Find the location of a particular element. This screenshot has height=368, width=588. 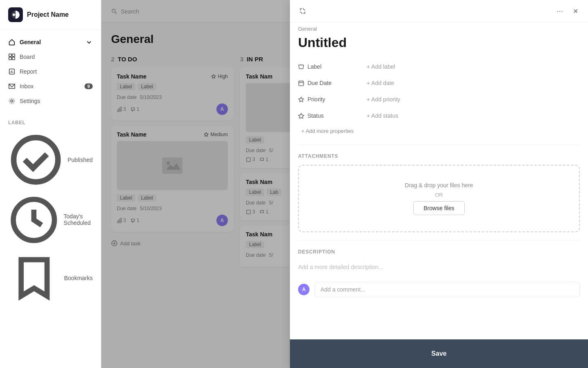

sidebar-nav: General Board Report Inbox 9 is located at coordinates (51, 72).